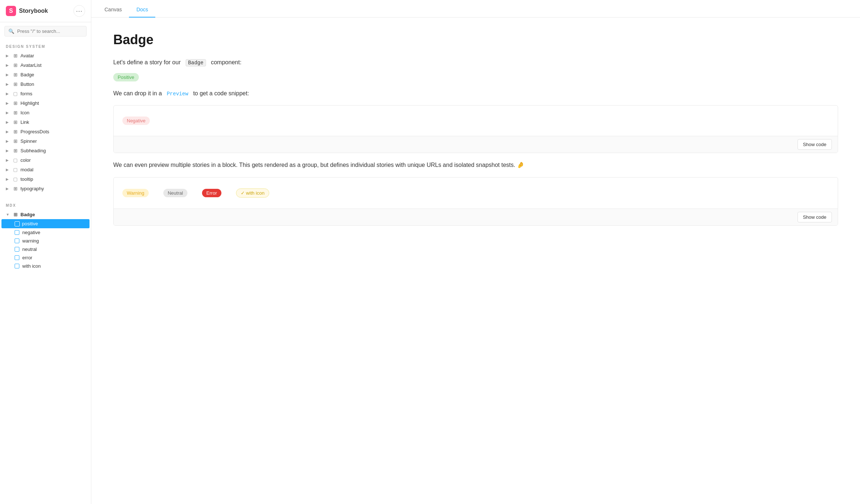 The image size is (860, 504). What do you see at coordinates (26, 160) in the screenshot?
I see `sidebar-item-label: color` at bounding box center [26, 160].